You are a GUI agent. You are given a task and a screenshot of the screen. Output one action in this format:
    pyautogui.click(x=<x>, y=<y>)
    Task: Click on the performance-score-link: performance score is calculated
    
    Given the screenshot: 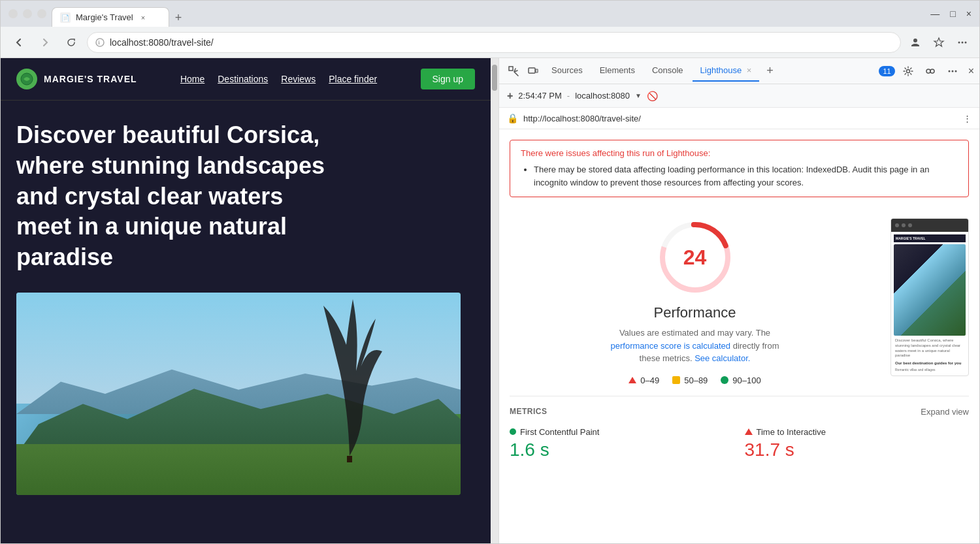 What is the action you would take?
    pyautogui.click(x=671, y=346)
    